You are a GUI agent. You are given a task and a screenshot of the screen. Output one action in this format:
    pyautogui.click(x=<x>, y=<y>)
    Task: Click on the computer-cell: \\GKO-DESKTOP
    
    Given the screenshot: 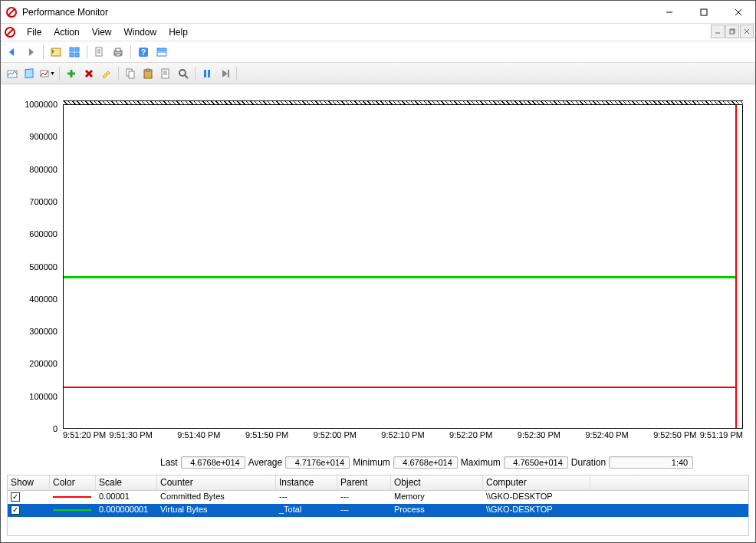 What is the action you would take?
    pyautogui.click(x=537, y=497)
    